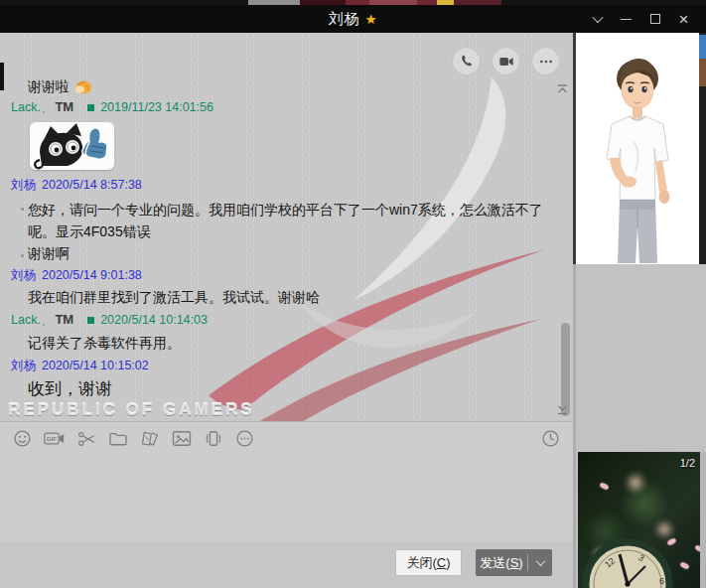 This screenshot has width=706, height=588. I want to click on message-sender-line: Lack.、TM2020/5/14 10:14:03, so click(109, 320).